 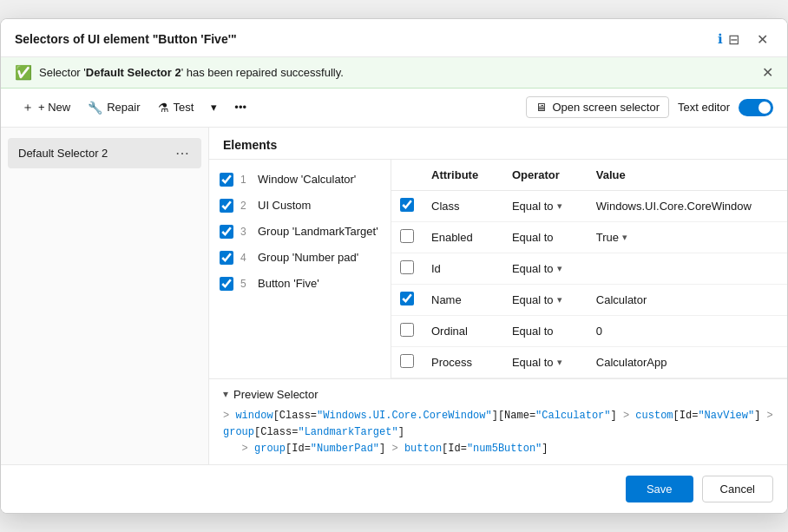 What do you see at coordinates (394, 108) in the screenshot?
I see `toolbar: ＋ + New 🔧 Repair ⚗ Test ▾ ••• 🖥 Open scr…` at bounding box center [394, 108].